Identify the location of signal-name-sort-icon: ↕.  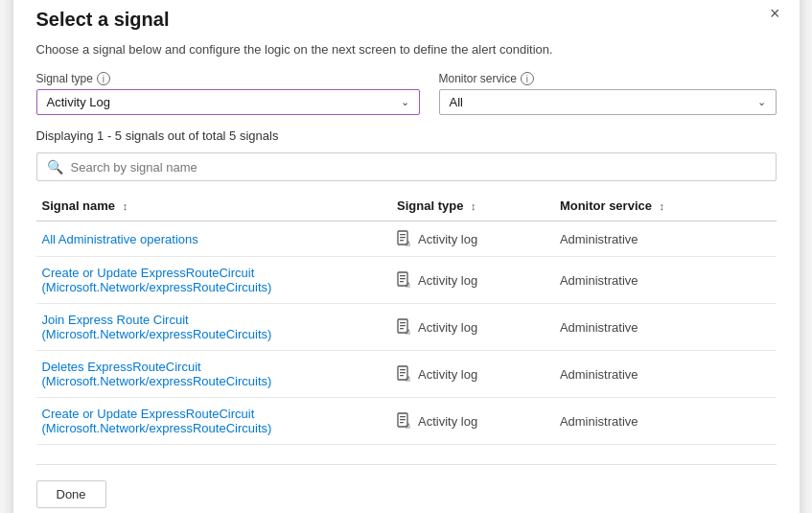
(126, 206).